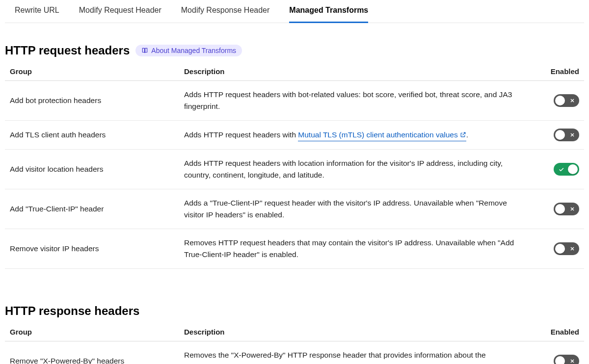 This screenshot has height=364, width=589. What do you see at coordinates (354, 357) in the screenshot?
I see `row-description: Removes the "X-Powered-By" HTTP response…` at bounding box center [354, 357].